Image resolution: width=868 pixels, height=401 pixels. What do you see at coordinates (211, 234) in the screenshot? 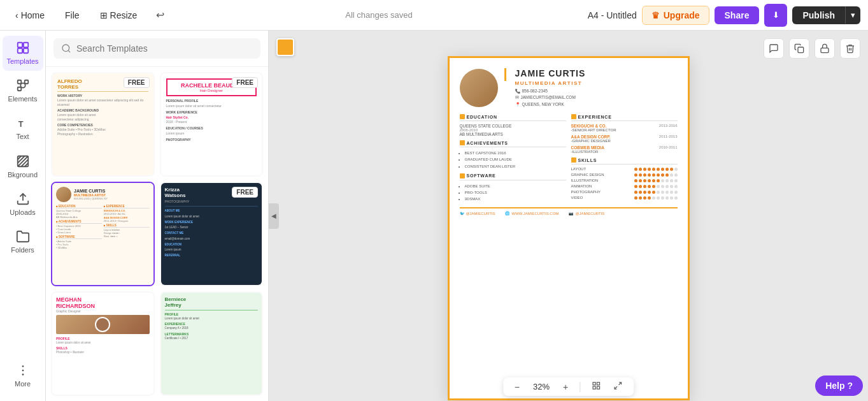
I see `template-krizza: KrizzaWatsons PHOTOGRAPHY ABOUT ME Lorem…` at bounding box center [211, 234].